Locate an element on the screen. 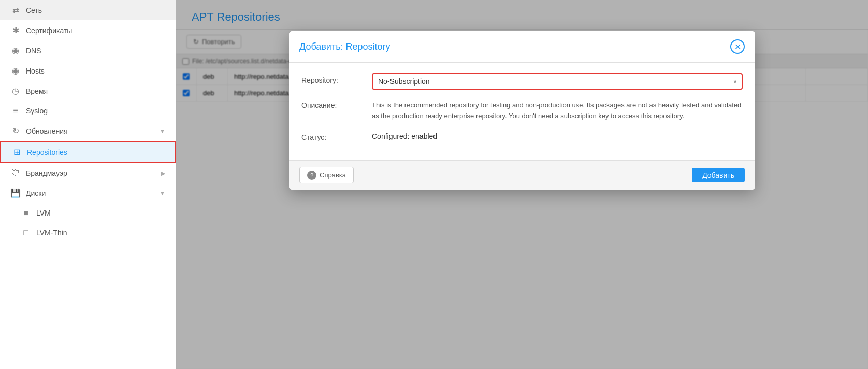 Image resolution: width=868 pixels, height=369 pixels. repository-select-wrapper: No-Subscription Enterprise Test ∨ is located at coordinates (557, 81).